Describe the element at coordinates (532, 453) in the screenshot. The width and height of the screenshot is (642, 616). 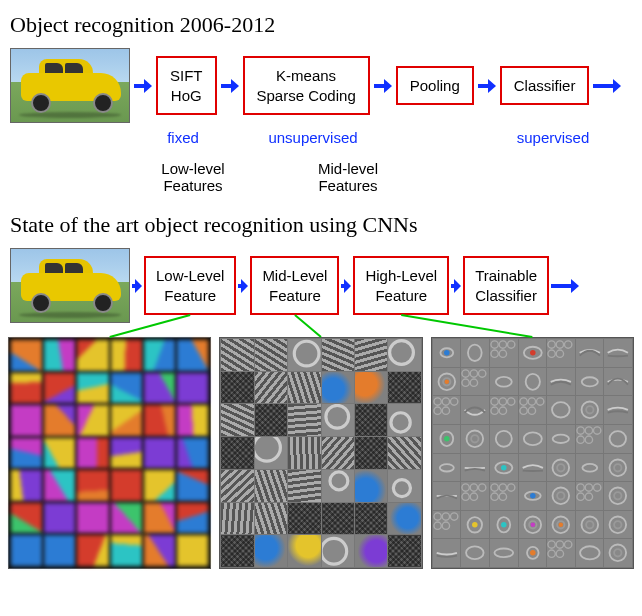
I see `high-level-features-grid` at that location.